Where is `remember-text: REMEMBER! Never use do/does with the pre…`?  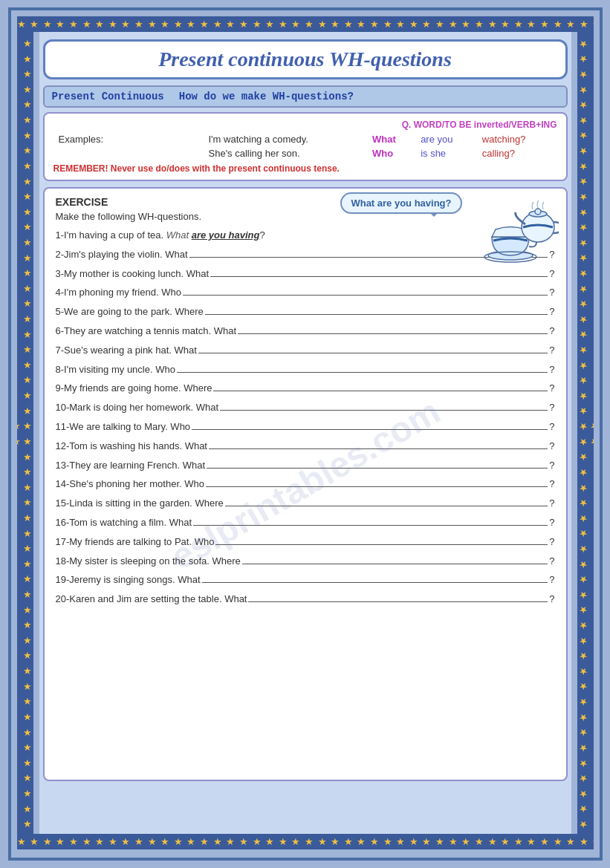 remember-text: REMEMBER! Never use do/does with the pre… is located at coordinates (305, 169).